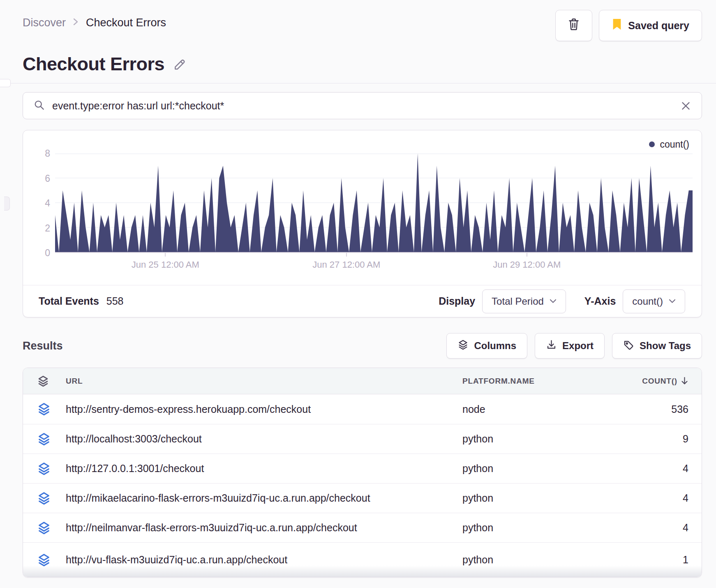  I want to click on results-heading: Results, so click(43, 346).